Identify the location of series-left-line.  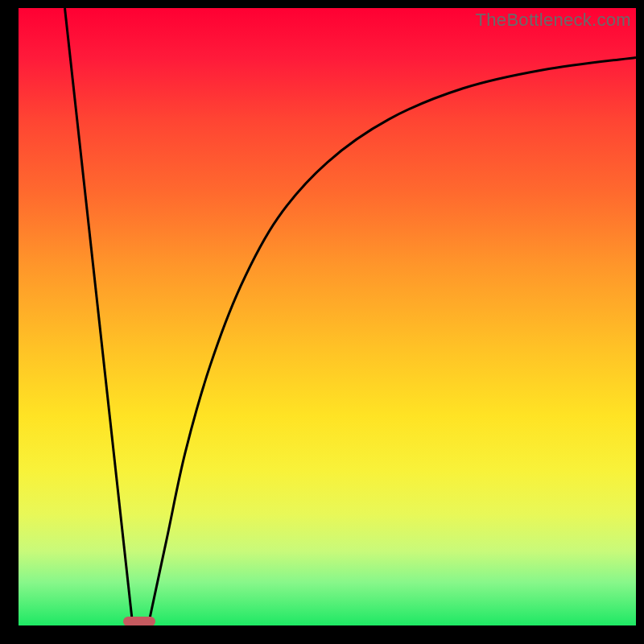
(99, 317).